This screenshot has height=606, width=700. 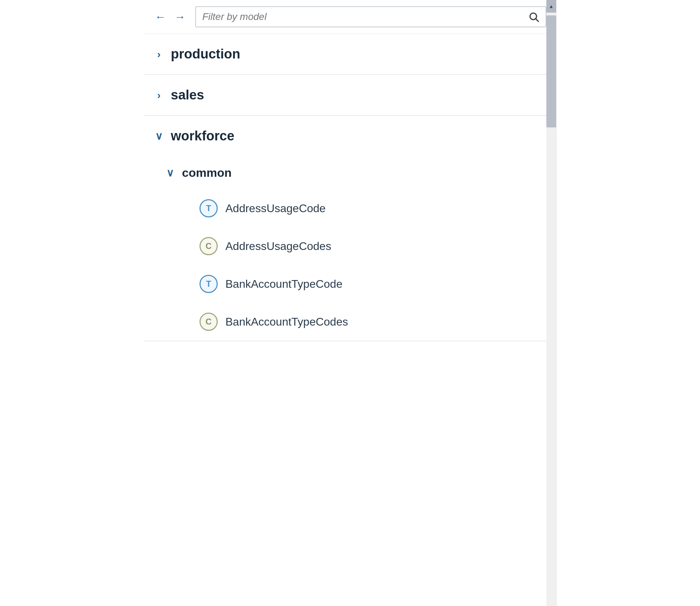 I want to click on type-icon-C-bank-account-type-codes: C, so click(x=209, y=322).